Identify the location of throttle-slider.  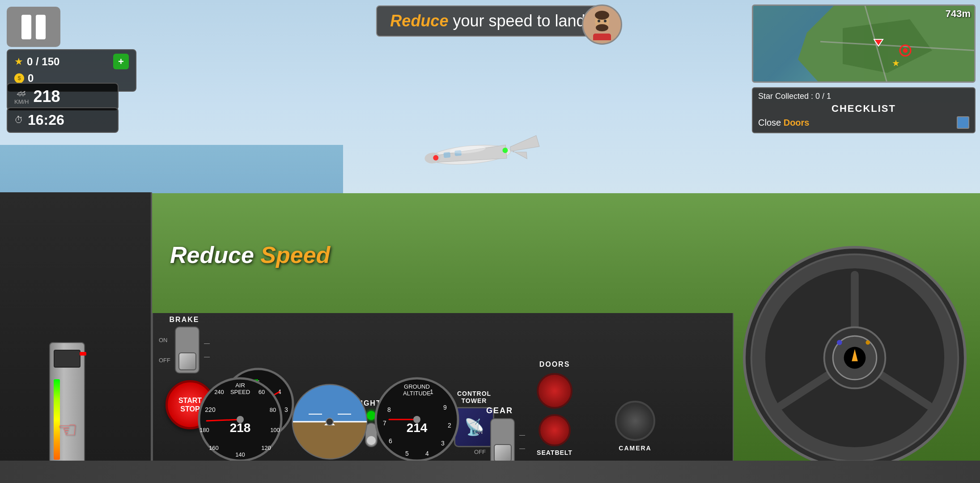
(67, 359).